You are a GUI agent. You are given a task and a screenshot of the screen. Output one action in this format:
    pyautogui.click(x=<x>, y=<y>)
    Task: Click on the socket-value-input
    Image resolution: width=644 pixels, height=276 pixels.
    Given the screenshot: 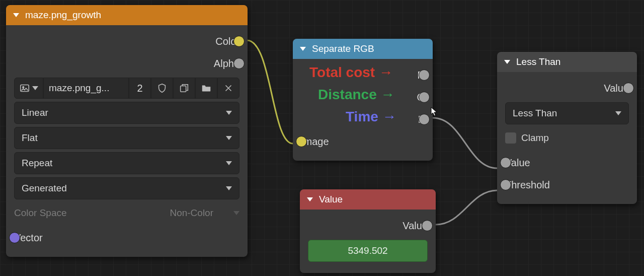 What is the action you would take?
    pyautogui.click(x=506, y=163)
    